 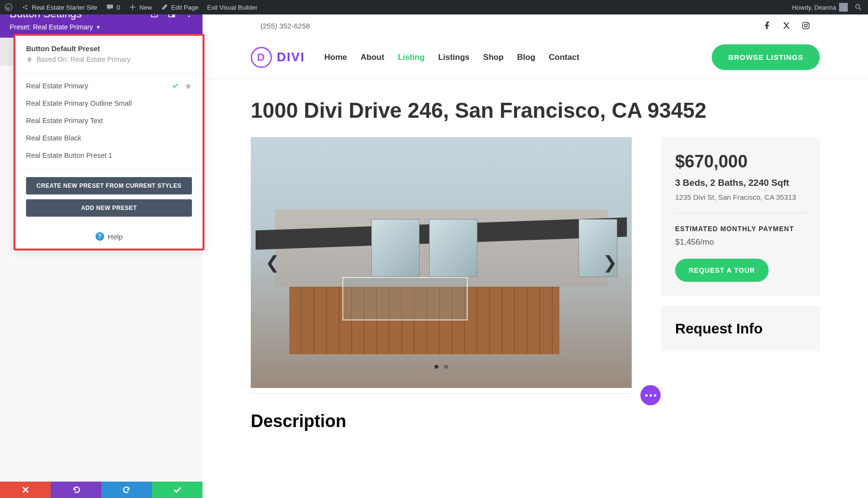 I want to click on nav-link: Listing, so click(x=411, y=57).